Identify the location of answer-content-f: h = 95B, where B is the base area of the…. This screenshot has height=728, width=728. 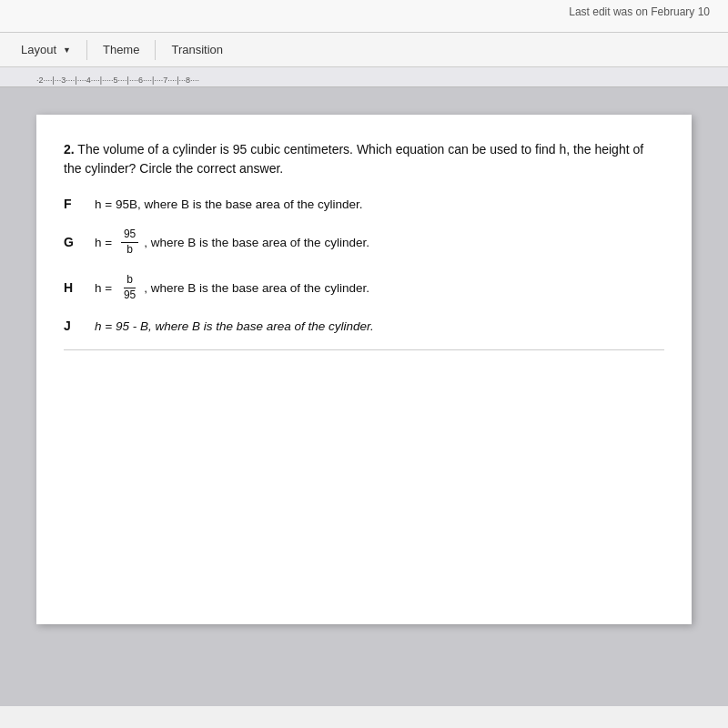
(229, 204).